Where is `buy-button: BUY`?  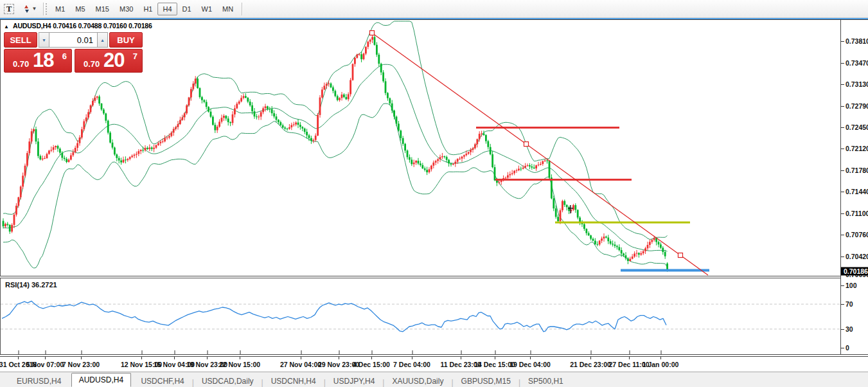
buy-button: BUY is located at coordinates (126, 40).